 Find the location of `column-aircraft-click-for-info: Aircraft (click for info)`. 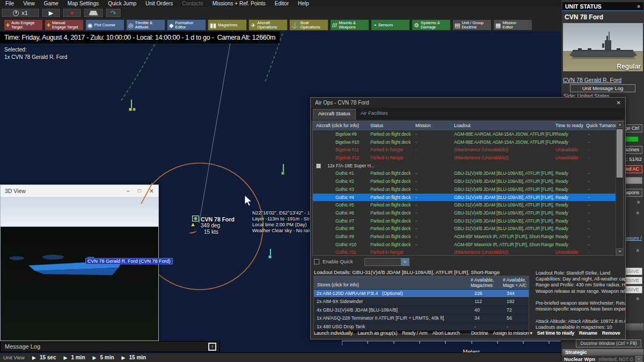

column-aircraft-click-for-info: Aircraft (click for info) is located at coordinates (338, 125).